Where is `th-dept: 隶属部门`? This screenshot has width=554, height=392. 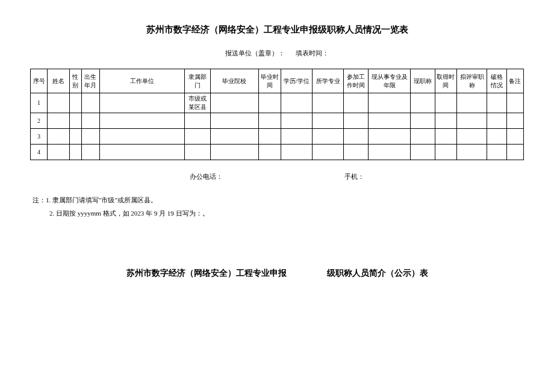
th-dept: 隶属部门 is located at coordinates (198, 81).